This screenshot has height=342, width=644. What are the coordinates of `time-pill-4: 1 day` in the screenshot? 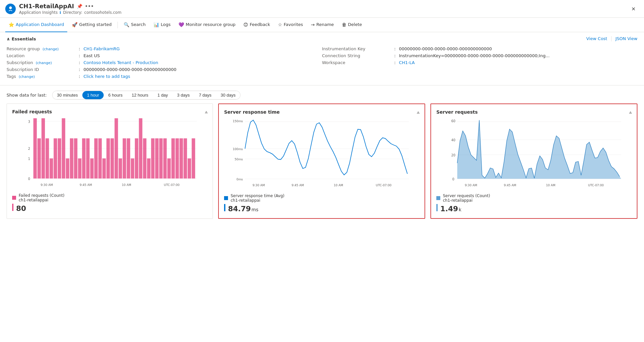 It's located at (163, 95).